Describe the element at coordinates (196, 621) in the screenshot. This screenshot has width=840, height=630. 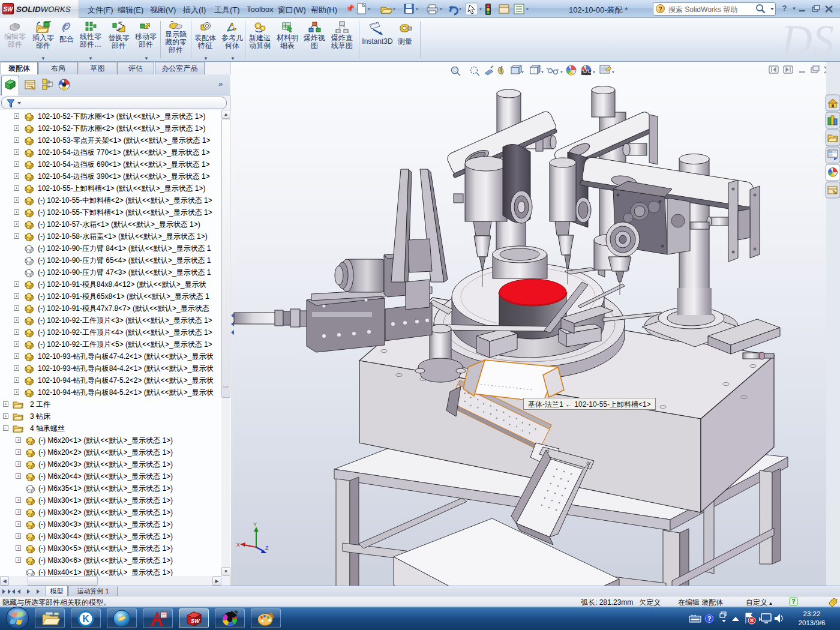
I see `svg-text: SW` at that location.